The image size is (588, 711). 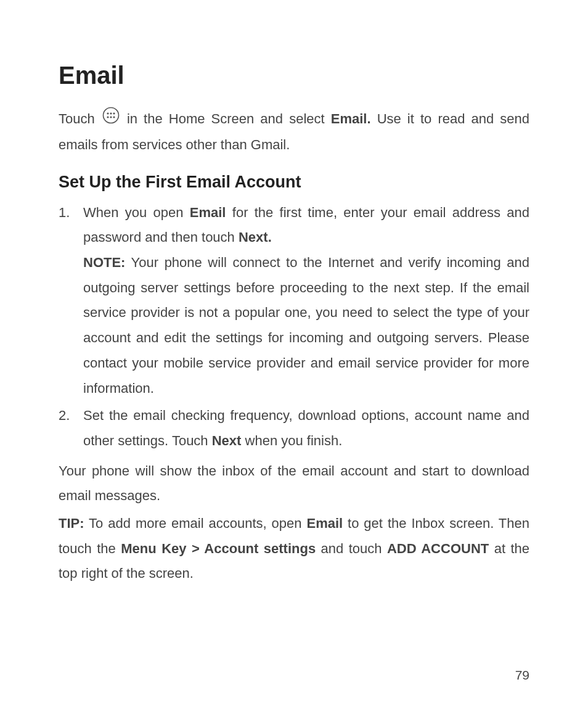 What do you see at coordinates (351, 118) in the screenshot?
I see `intro-email-bold: Email.` at bounding box center [351, 118].